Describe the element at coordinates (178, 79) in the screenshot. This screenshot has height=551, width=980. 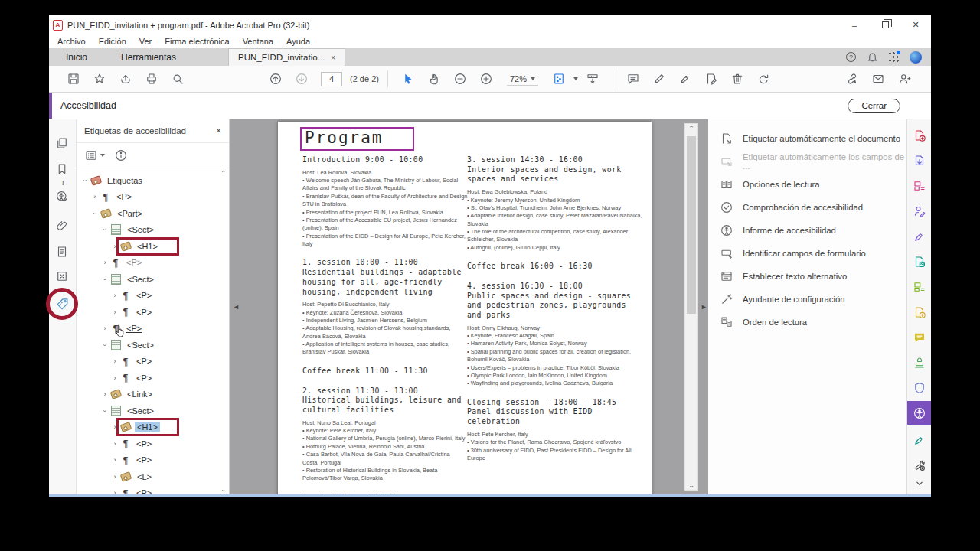
I see `search-icon` at that location.